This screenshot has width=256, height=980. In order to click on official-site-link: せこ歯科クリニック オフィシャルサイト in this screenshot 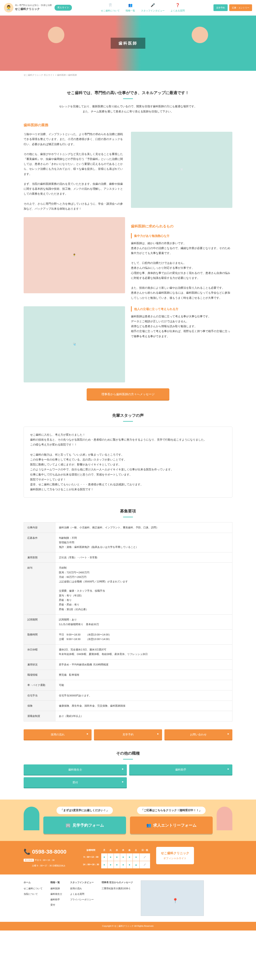, I will do `click(175, 856)`.